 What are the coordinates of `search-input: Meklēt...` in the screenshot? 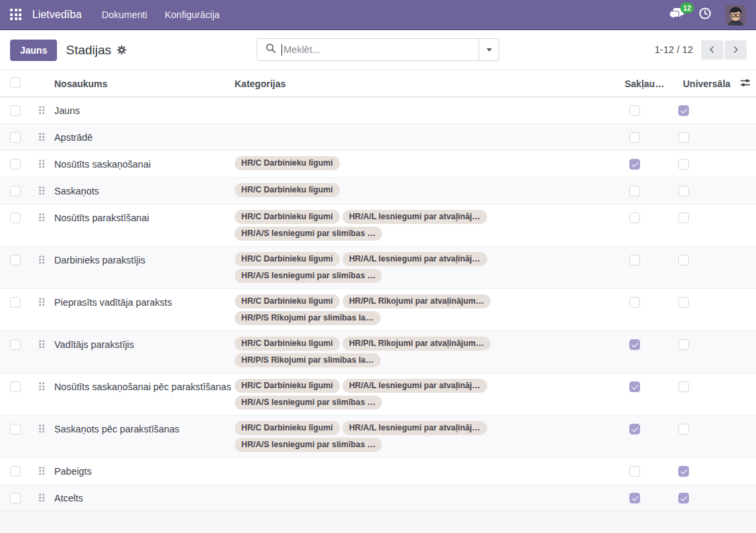 It's located at (368, 50).